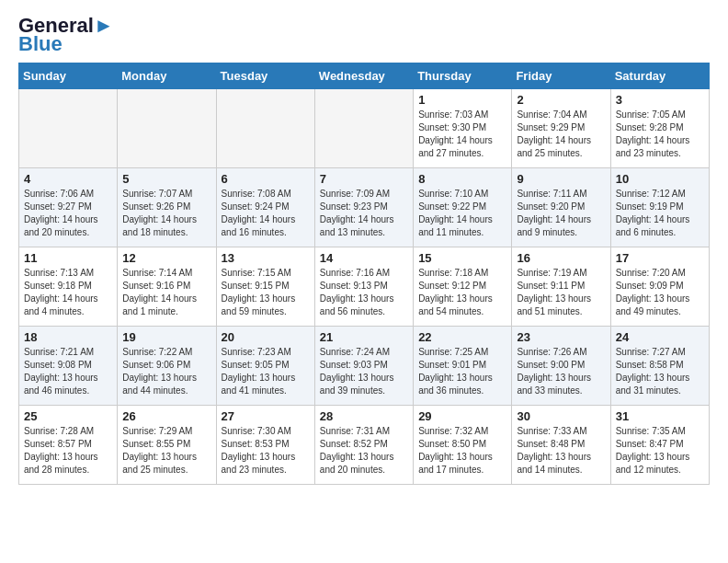 The width and height of the screenshot is (728, 563). What do you see at coordinates (463, 445) in the screenshot?
I see `calendar-cell: 29Sunrise: 7:32 AM Sunset: 8:50 PM Dayli…` at bounding box center [463, 445].